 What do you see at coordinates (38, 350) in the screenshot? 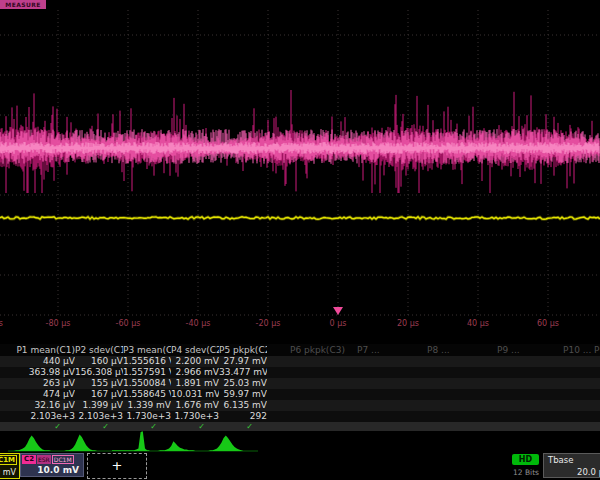
I see `param-header: P1 mean(C1)` at bounding box center [38, 350].